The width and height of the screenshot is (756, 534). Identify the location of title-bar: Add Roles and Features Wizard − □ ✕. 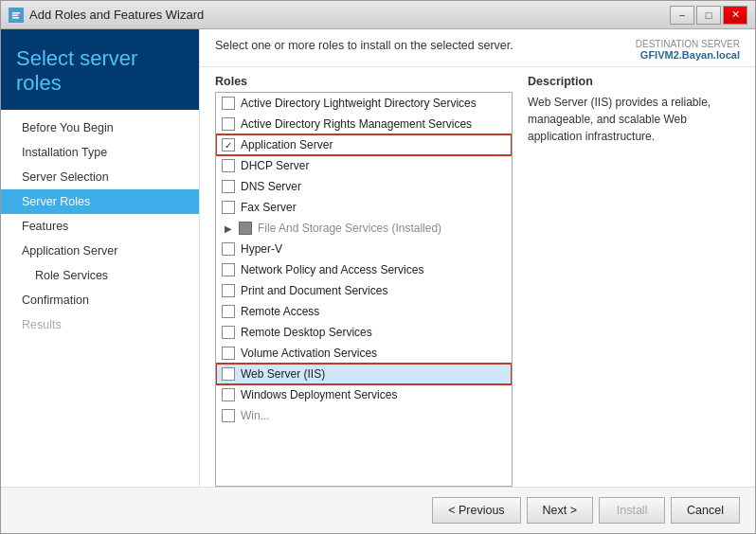
(378, 15).